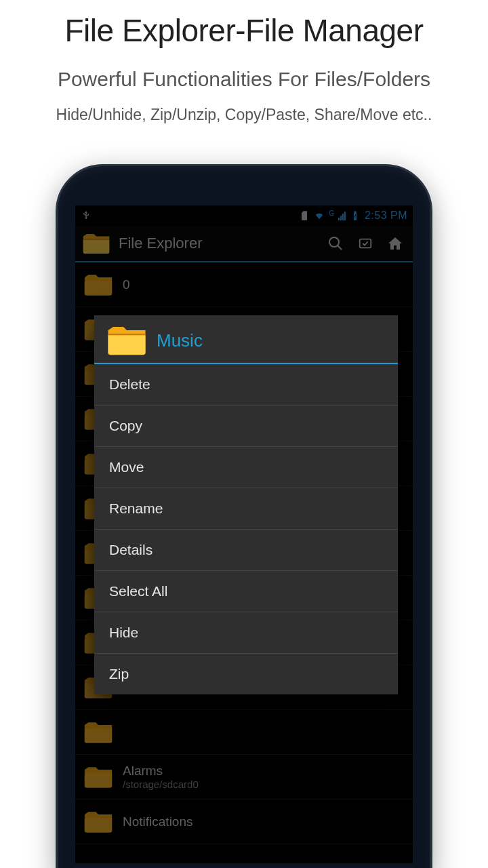  Describe the element at coordinates (246, 509) in the screenshot. I see `menu-item-rename: Rename` at that location.